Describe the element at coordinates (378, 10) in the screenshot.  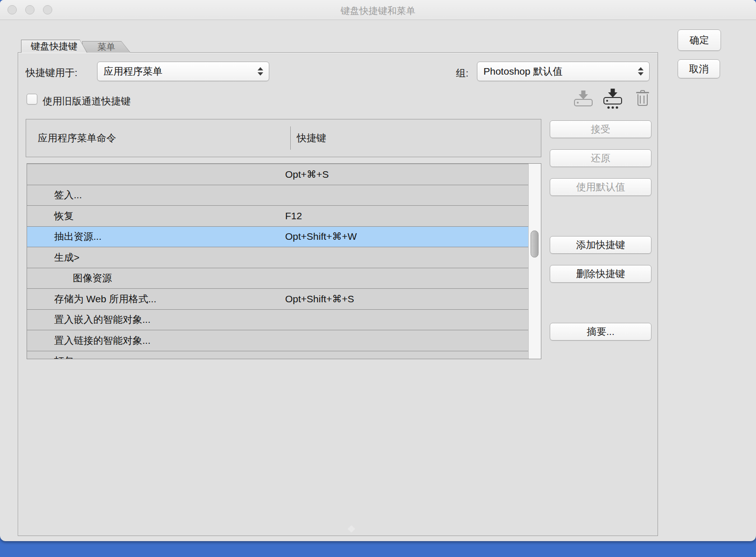
I see `titlebar: 键盘快捷键和菜单` at that location.